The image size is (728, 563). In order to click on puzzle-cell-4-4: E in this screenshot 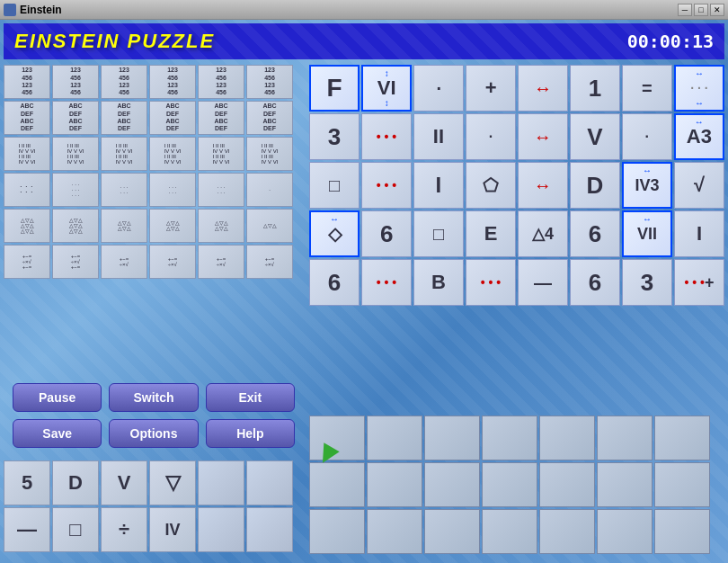, I will do `click(491, 234)`.